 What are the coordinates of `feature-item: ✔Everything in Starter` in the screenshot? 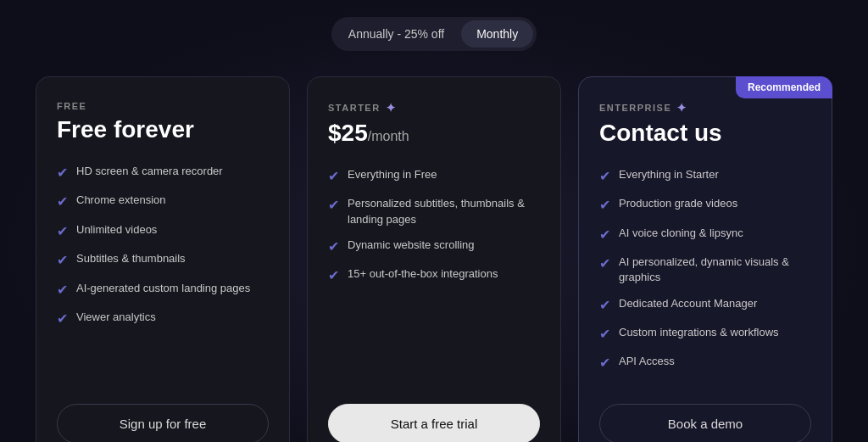 It's located at (705, 176).